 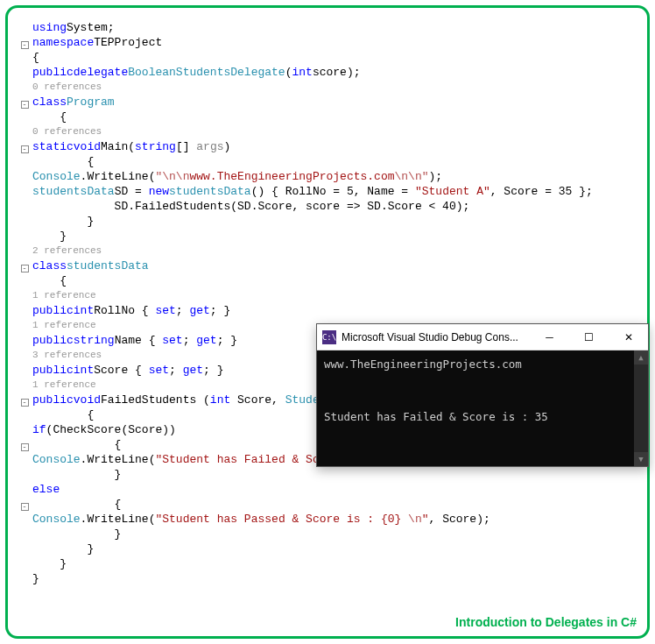 I want to click on console-scrollbar: ▲ ▼, so click(x=641, y=408).